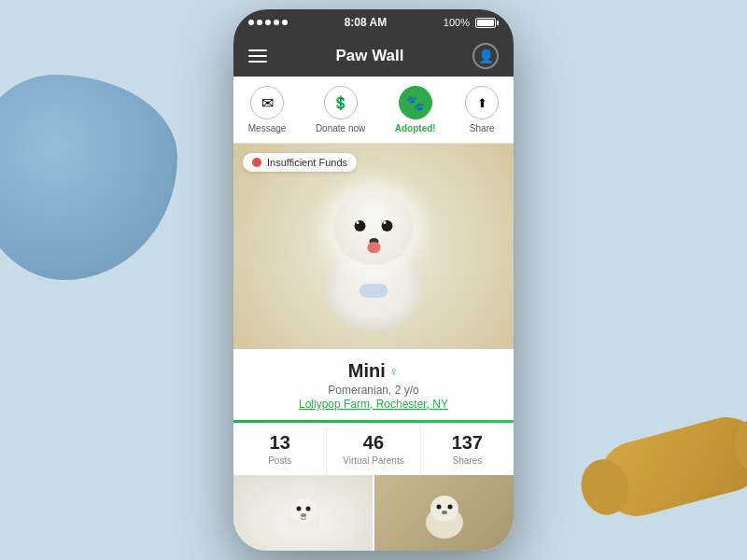  I want to click on hamburger-button, so click(258, 56).